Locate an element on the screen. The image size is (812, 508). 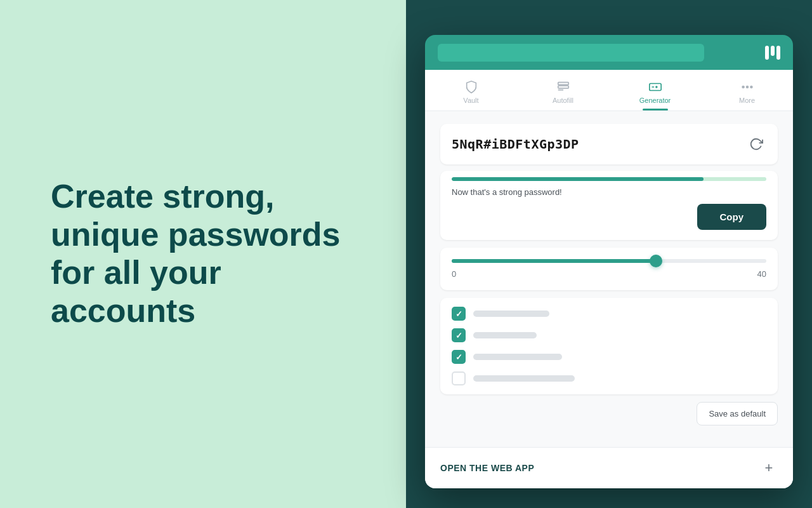
strength-section: Now that's a strong password! Copy is located at coordinates (609, 206).